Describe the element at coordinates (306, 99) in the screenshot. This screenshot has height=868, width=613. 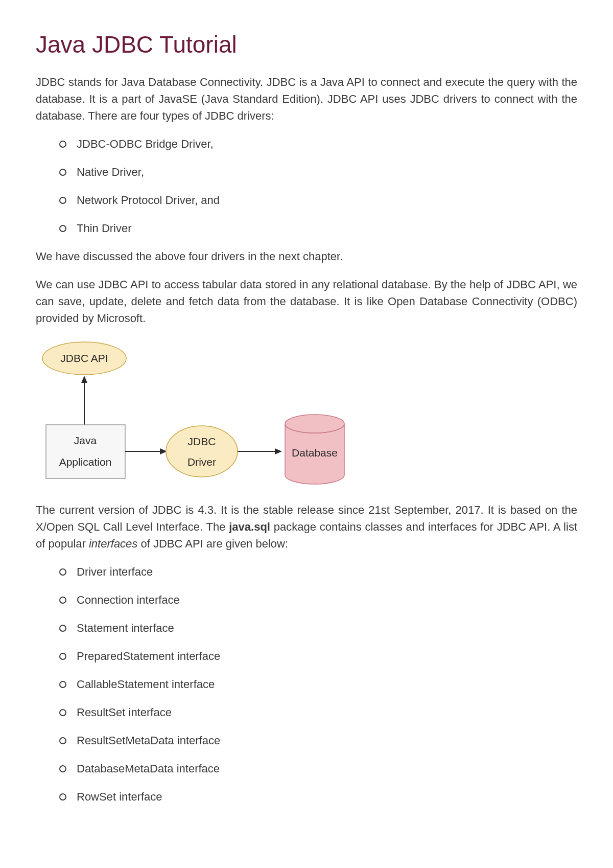
I see `intro-paragraph: JDBC stands for Java Database Connectivi…` at that location.